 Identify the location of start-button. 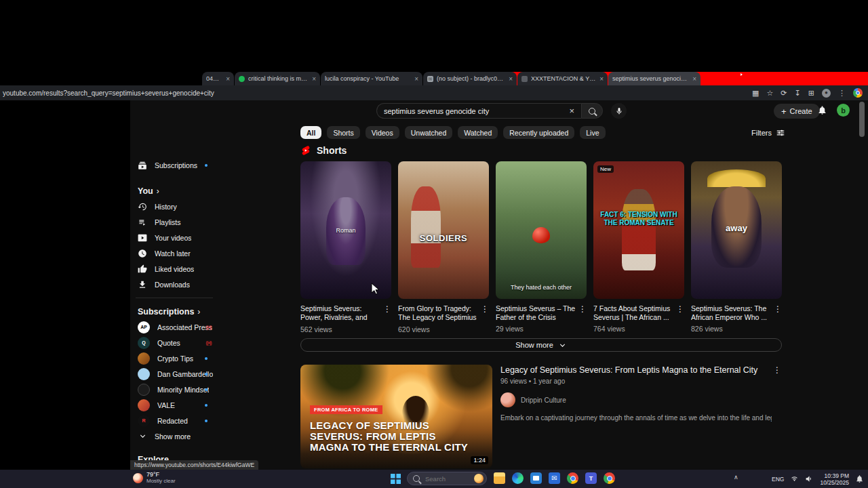
(396, 480).